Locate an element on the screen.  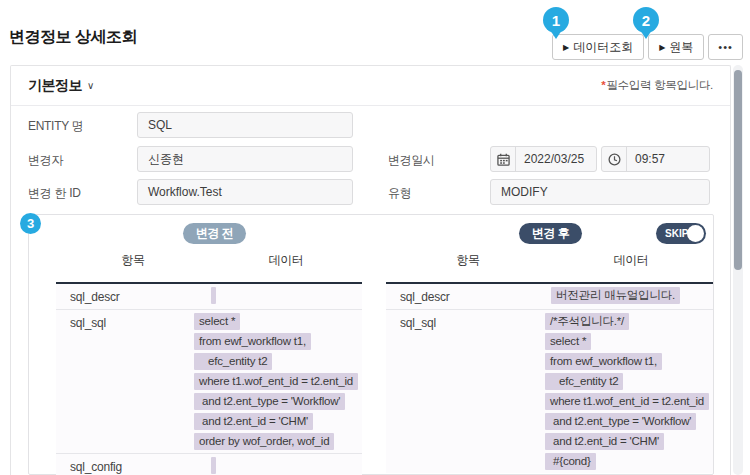
data-query-button: ▶ 데이터조회 is located at coordinates (598, 47).